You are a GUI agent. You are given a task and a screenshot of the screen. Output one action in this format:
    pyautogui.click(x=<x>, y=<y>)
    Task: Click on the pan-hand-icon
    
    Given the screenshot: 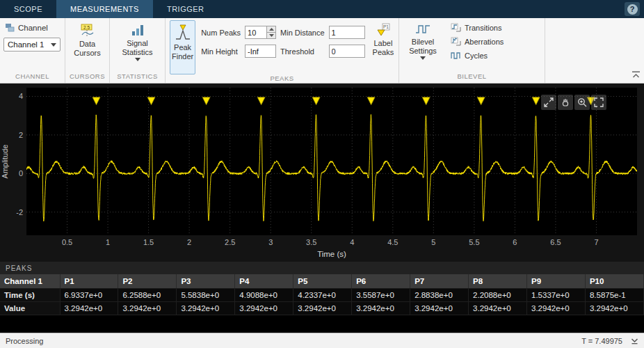 What is the action you would take?
    pyautogui.click(x=565, y=102)
    